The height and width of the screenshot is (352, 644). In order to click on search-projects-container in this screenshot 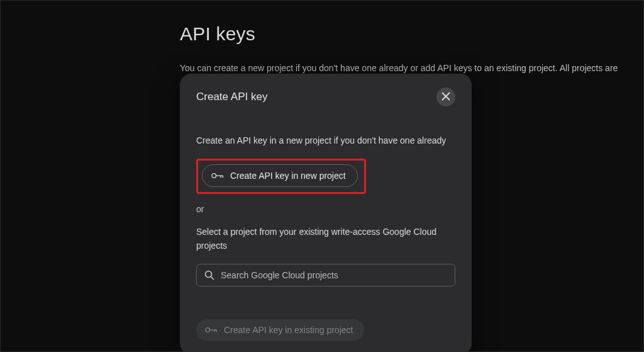, I will do `click(326, 275)`.